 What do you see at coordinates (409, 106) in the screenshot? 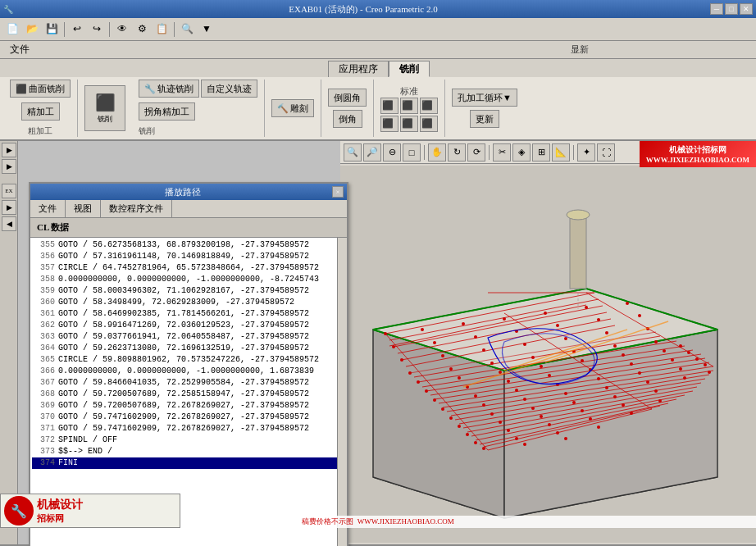
I see `std-btn-2: ⬛` at bounding box center [409, 106].